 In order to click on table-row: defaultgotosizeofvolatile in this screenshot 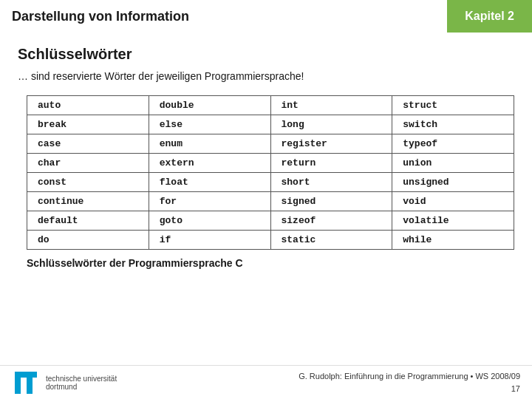, I will do `click(270, 221)`.